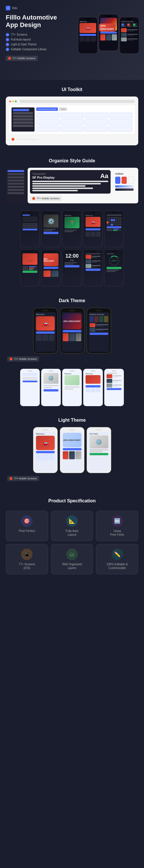  Describe the element at coordinates (47, 109) in the screenshot. I see `tab-components: Components & Variants` at that location.